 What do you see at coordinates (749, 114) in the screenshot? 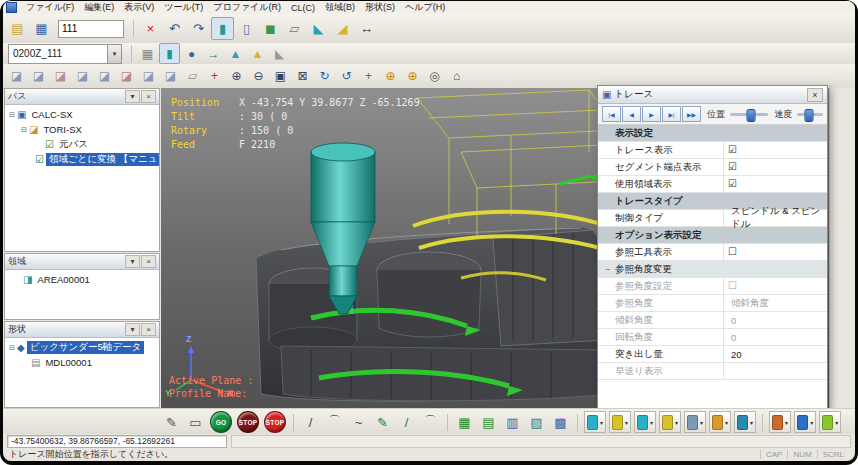
I see `position-slider` at bounding box center [749, 114].